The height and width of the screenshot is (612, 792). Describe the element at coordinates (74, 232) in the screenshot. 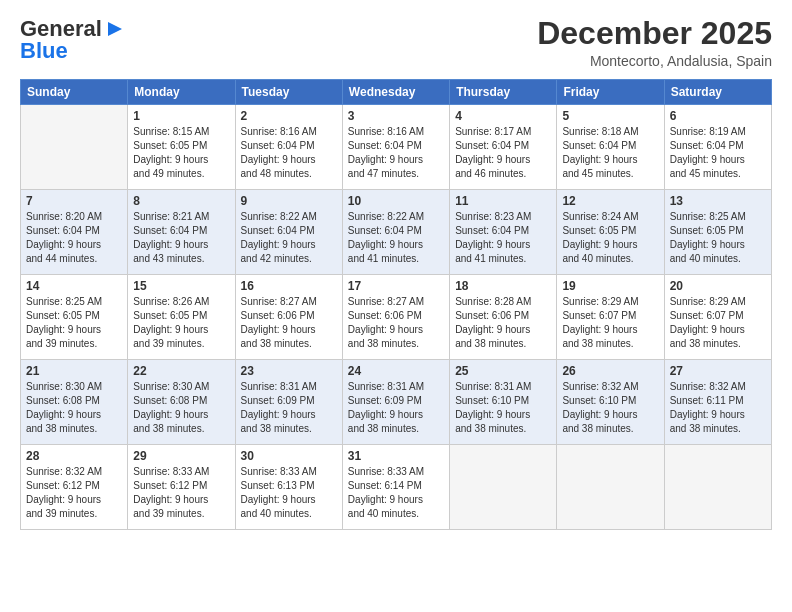

I see `table-row: 7Sunrise: 8:20 AM Sunset: 6:04 PM Daylig…` at that location.